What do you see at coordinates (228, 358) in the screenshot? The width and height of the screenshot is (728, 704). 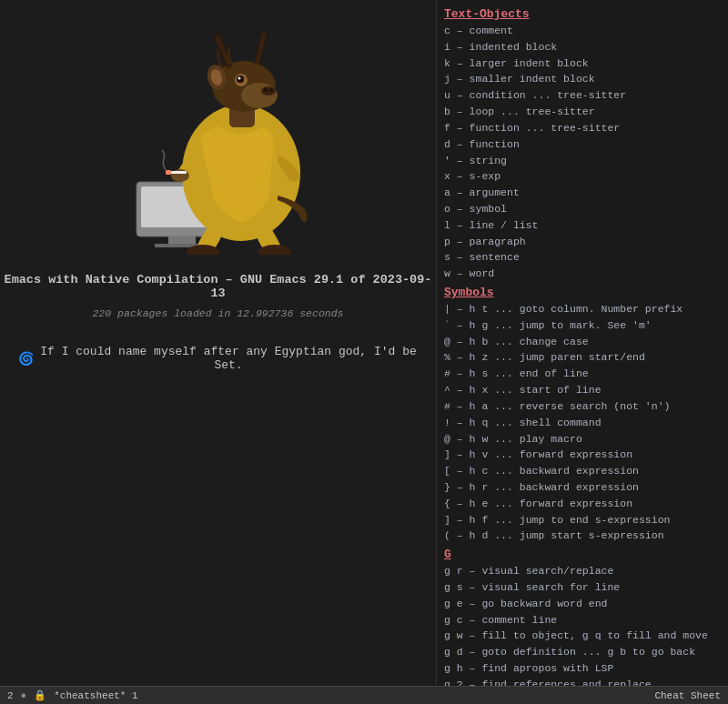 I see `quote-text: If I could name myself after any Egyptia…` at bounding box center [228, 358].